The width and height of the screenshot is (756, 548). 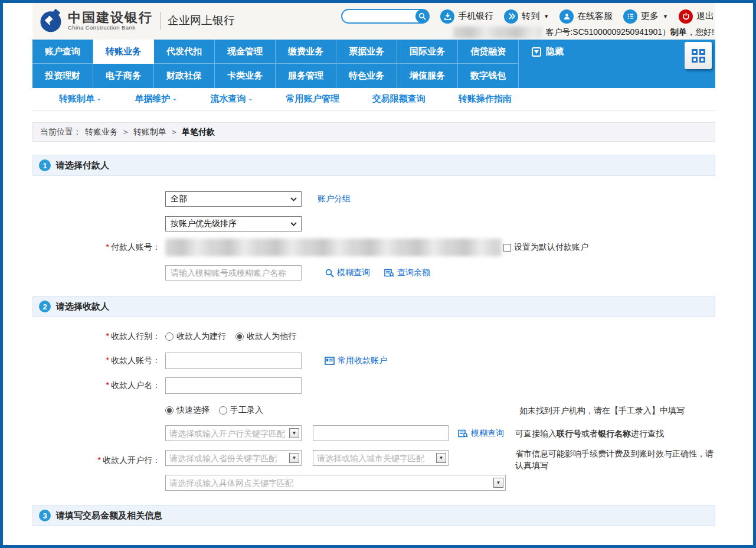 I want to click on subnav-doc-maintenance: 单据维护⌄, so click(x=156, y=99).